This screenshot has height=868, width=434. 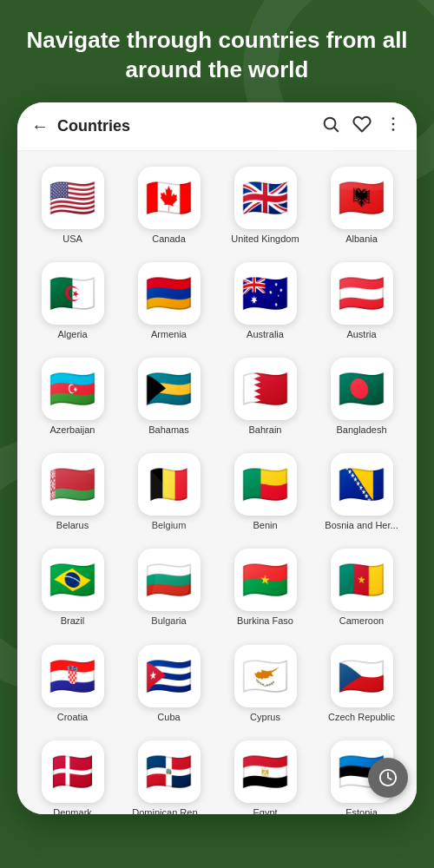 I want to click on country-item-egypt: 🇪🇬Egypt, so click(x=266, y=774).